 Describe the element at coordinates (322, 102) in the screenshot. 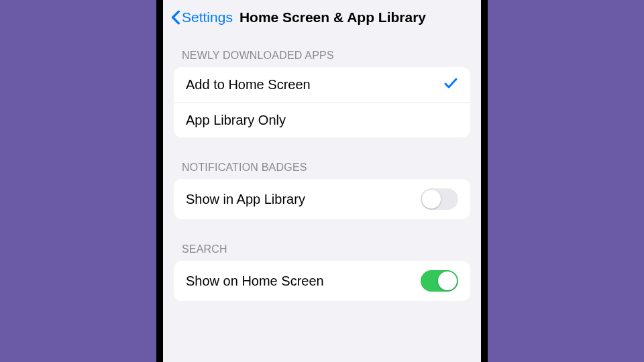

I see `group-downloads: Add to Home Screen App Library Only` at that location.